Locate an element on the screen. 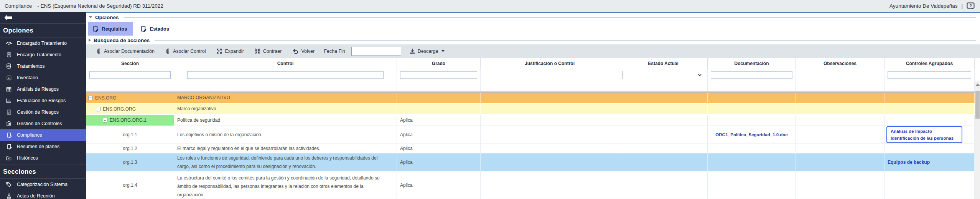 This screenshot has width=980, height=199. sidebar-item-analisis-de-riesgos: Análisis de Riesgos is located at coordinates (43, 89).